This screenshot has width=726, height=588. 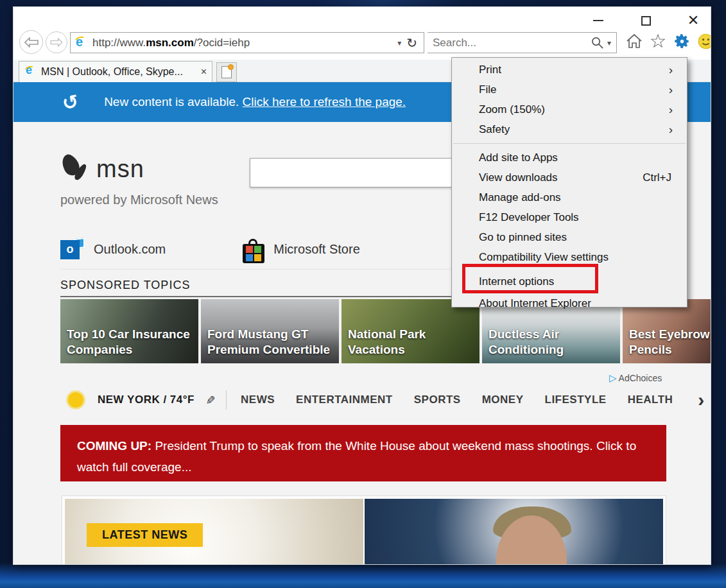 I want to click on home-button, so click(x=634, y=41).